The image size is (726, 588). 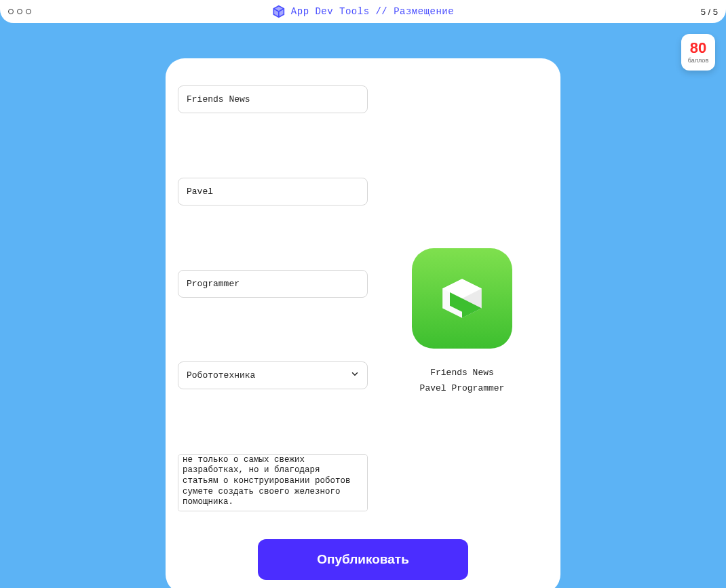 I want to click on preview-app-name: Friends News, so click(x=462, y=373).